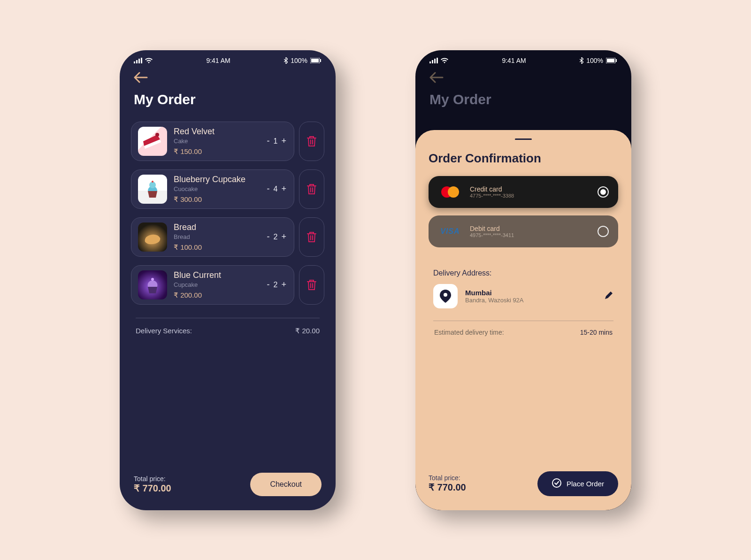 Image resolution: width=751 pixels, height=560 pixels. Describe the element at coordinates (217, 189) in the screenshot. I see `item-category: Cuocake` at that location.